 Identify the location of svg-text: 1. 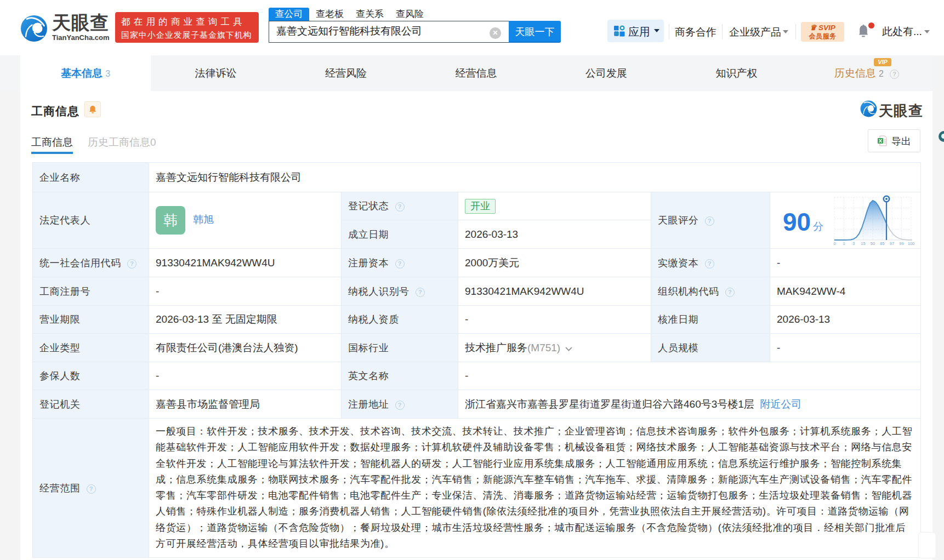
(844, 243).